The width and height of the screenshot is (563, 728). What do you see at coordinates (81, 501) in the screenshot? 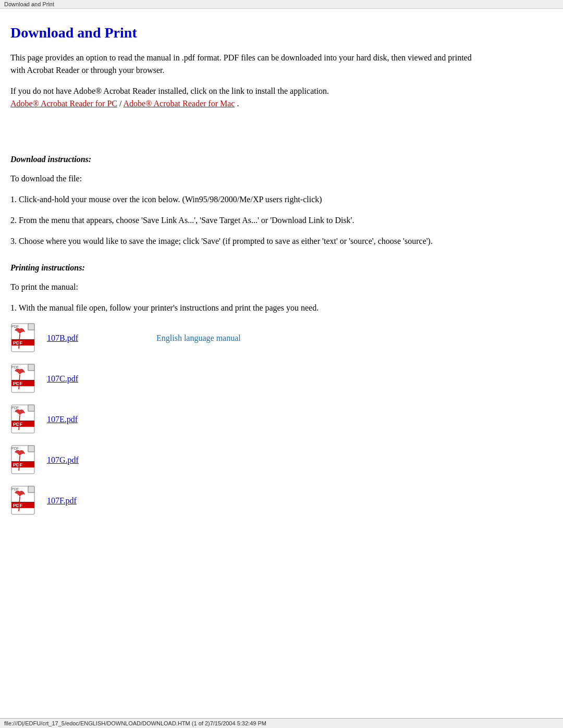
I see `pdf-link-4: 107F.pdf` at bounding box center [81, 501].